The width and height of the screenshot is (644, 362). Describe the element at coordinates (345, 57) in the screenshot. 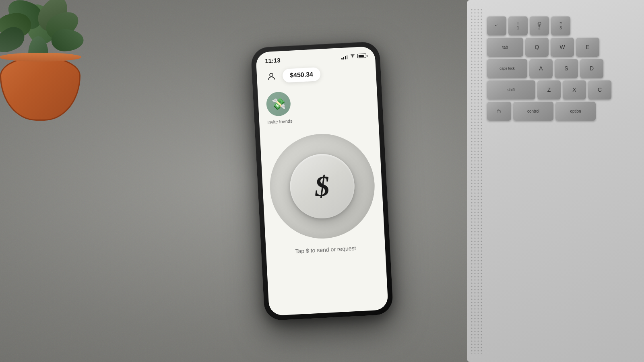

I see `signal-icon` at that location.